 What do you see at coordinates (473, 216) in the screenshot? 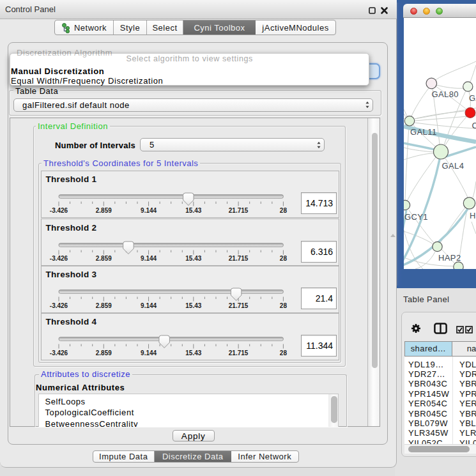
I see `svg-text: HI` at bounding box center [473, 216].